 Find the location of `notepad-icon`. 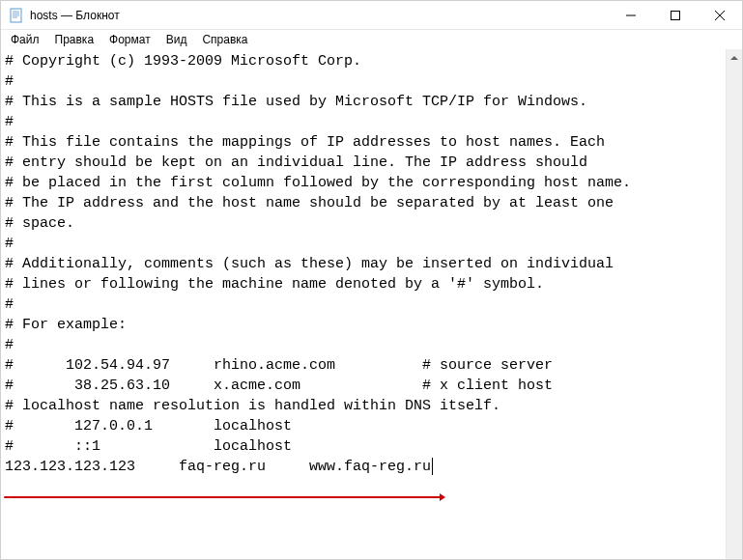

notepad-icon is located at coordinates (16, 15).